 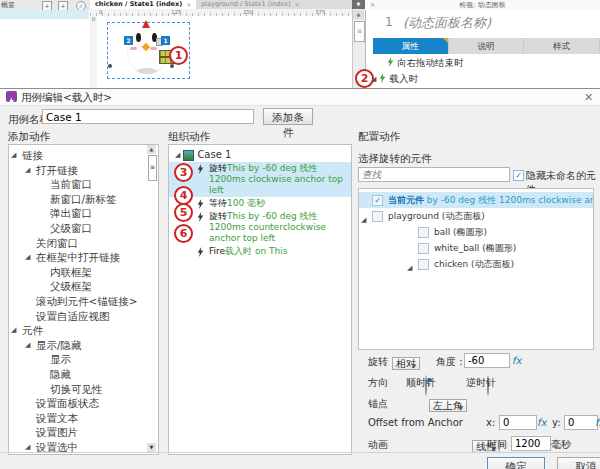 What do you see at coordinates (476, 216) in the screenshot?
I see `widget-tree-item: ◢playground (动态面板)` at bounding box center [476, 216].